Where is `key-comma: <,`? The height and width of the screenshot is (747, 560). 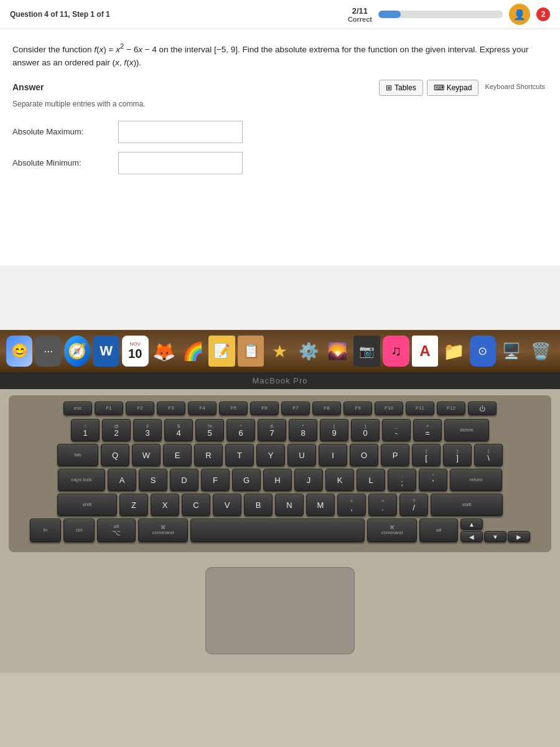 key-comma: <, is located at coordinates (352, 505).